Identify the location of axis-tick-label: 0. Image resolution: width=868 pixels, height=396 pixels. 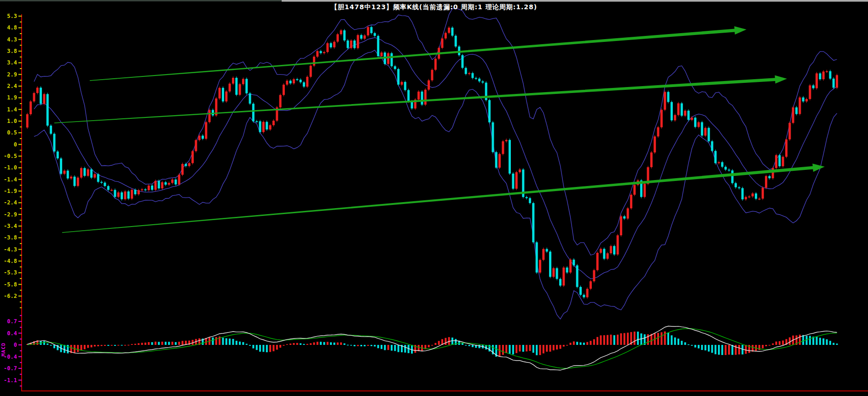
(16, 345).